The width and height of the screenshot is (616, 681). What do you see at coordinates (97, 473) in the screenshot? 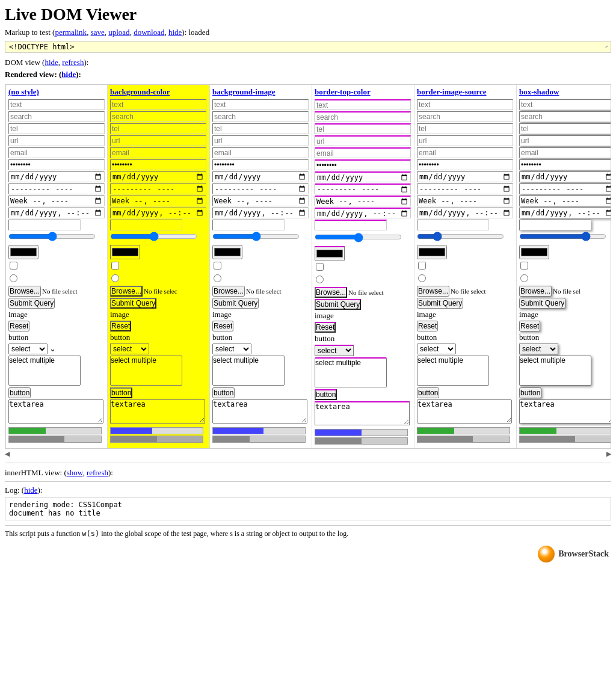
I see `innerhtml-refresh-link: refresh` at bounding box center [97, 473].